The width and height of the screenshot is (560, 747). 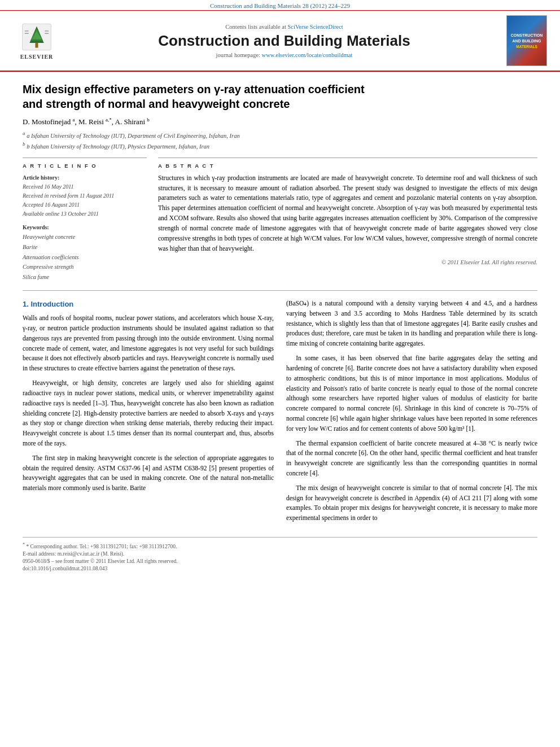 What do you see at coordinates (526, 46) in the screenshot?
I see `cover-subtitle: MATERIALS` at bounding box center [526, 46].